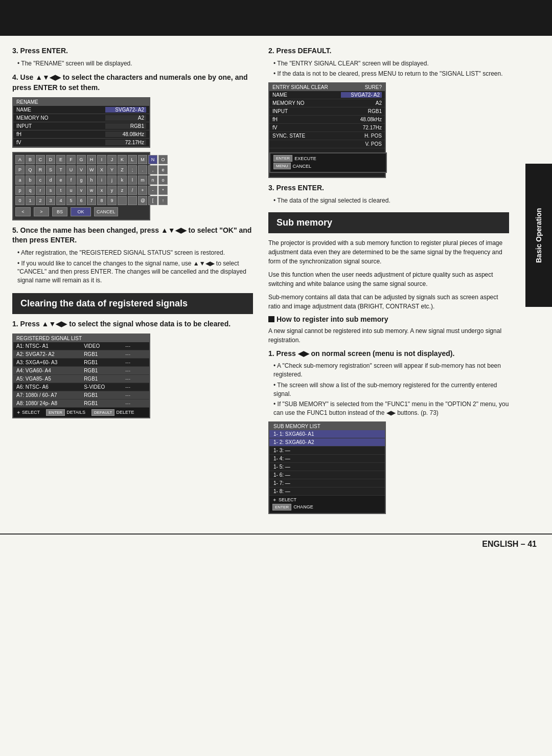 The width and height of the screenshot is (552, 756). What do you see at coordinates (81, 110) in the screenshot?
I see `rename-row-name: NAME SVGA72- A2` at bounding box center [81, 110].